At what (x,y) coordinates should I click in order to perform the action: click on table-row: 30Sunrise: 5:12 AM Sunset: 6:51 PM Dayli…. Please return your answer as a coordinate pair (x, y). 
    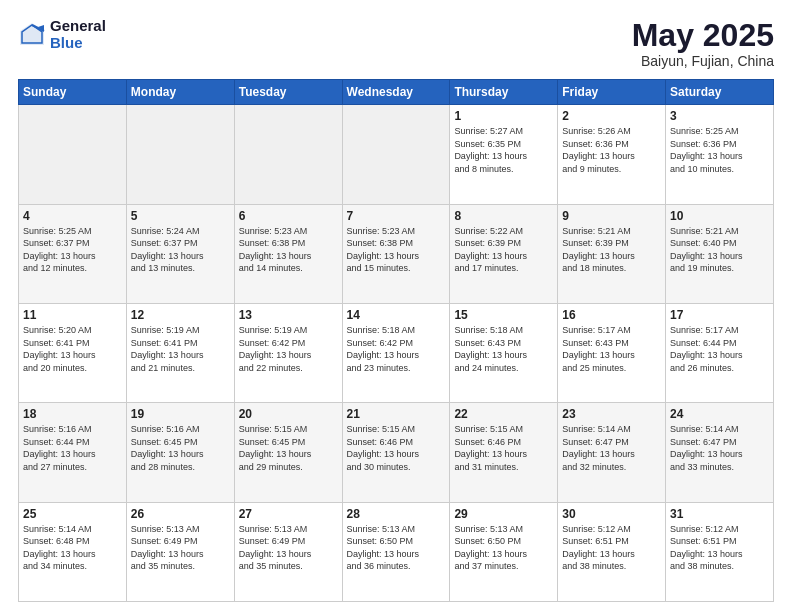
    Looking at the image, I should click on (612, 552).